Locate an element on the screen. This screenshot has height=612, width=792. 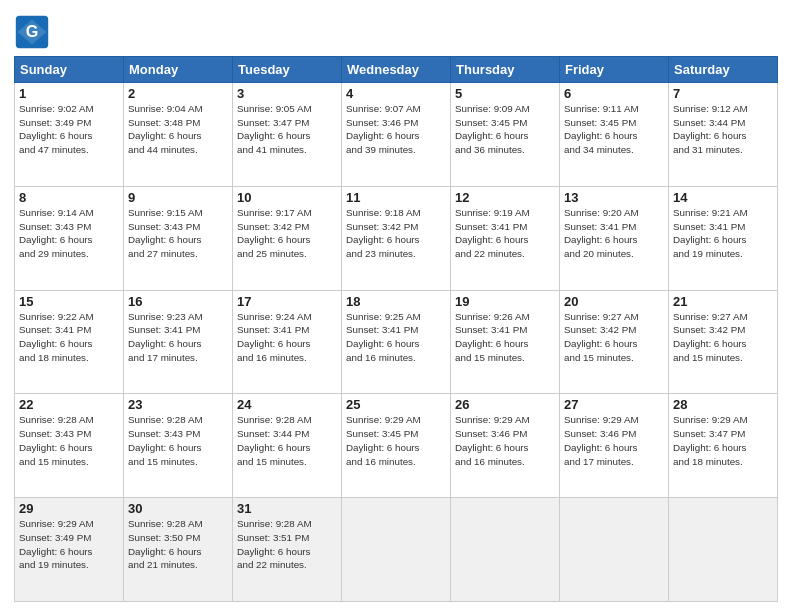
logo: G is located at coordinates (34, 32).